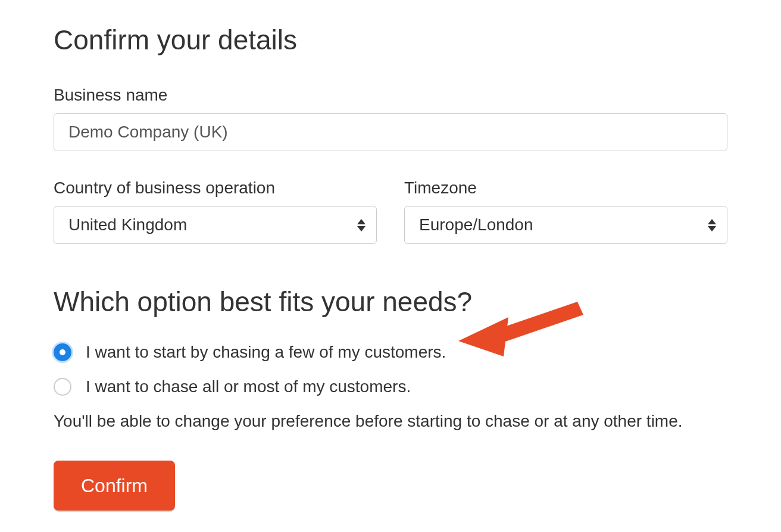 Image resolution: width=781 pixels, height=532 pixels. Describe the element at coordinates (248, 387) in the screenshot. I see `option-chase-all-label: I want to chase all or most of my custom…` at that location.